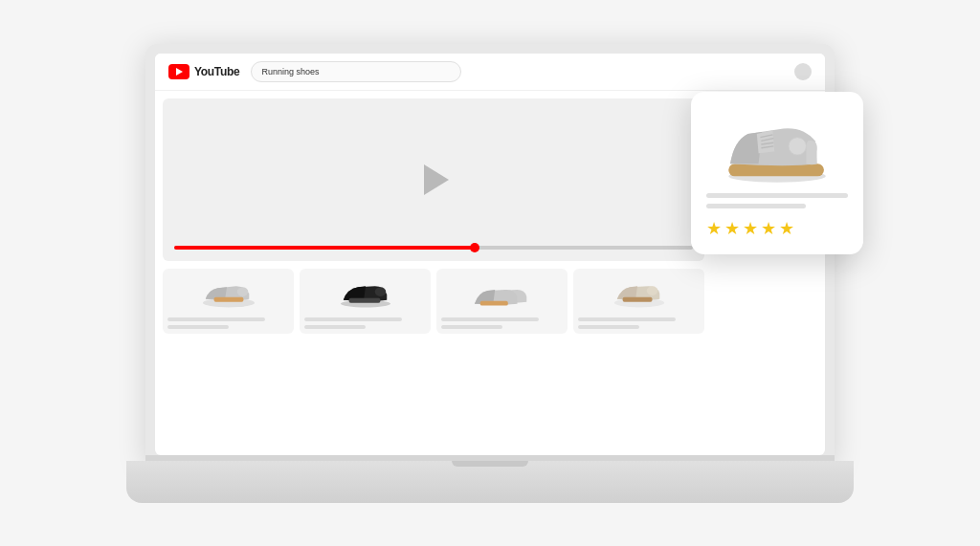 The width and height of the screenshot is (980, 546). Describe the element at coordinates (777, 145) in the screenshot. I see `floating-shoe-image` at that location.